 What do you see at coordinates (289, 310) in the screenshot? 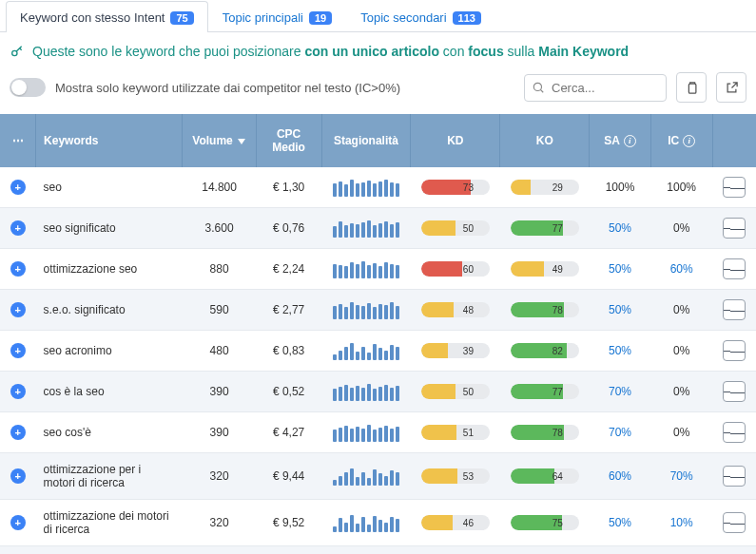
I see `cpc-cell: € 2,77` at bounding box center [289, 310].